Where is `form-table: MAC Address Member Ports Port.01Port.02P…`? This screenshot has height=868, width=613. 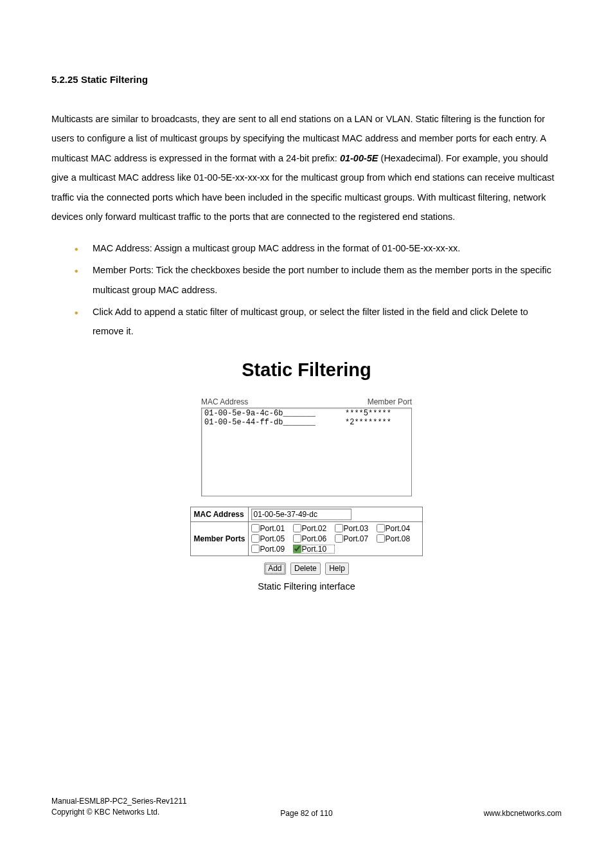 form-table: MAC Address Member Ports Port.01Port.02P… is located at coordinates (306, 531).